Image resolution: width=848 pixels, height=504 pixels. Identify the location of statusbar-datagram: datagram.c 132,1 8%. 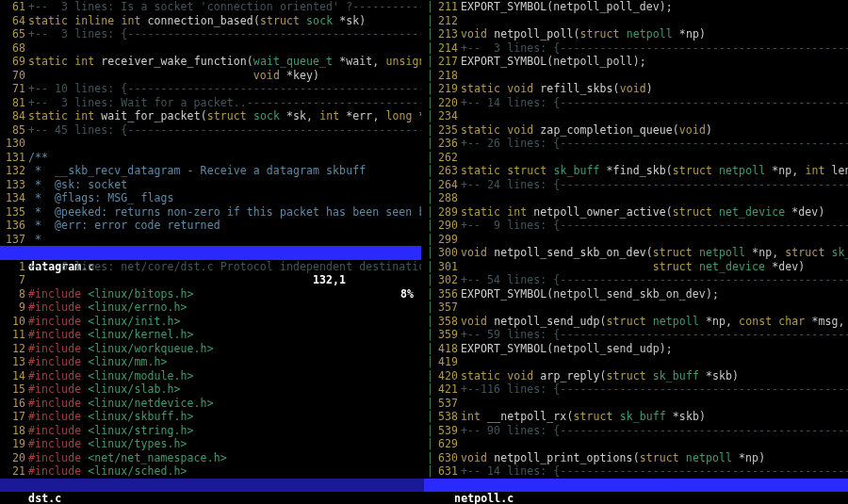
(211, 252).